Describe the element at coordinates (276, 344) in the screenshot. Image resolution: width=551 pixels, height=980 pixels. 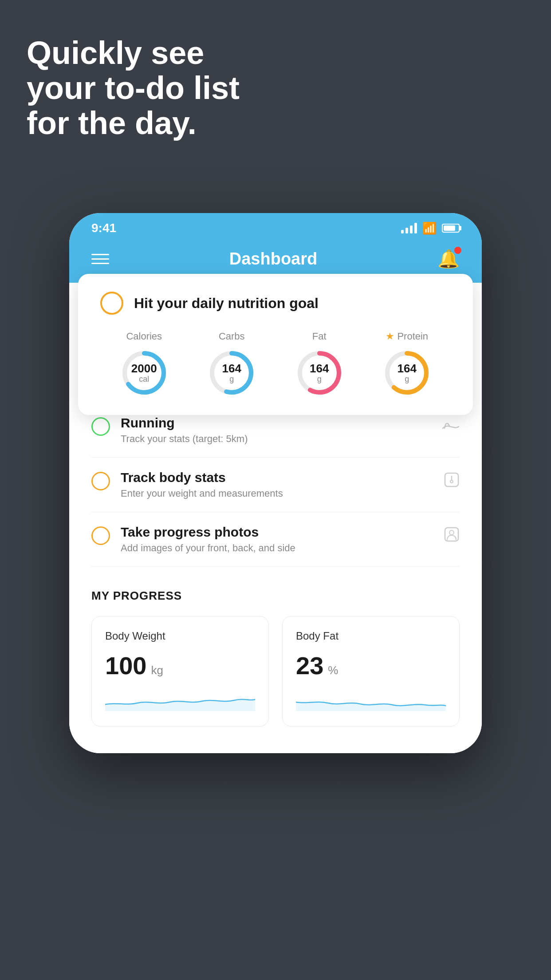
I see `nutrition-card: Hit your daily nutrition goal Calories 2…` at that location.